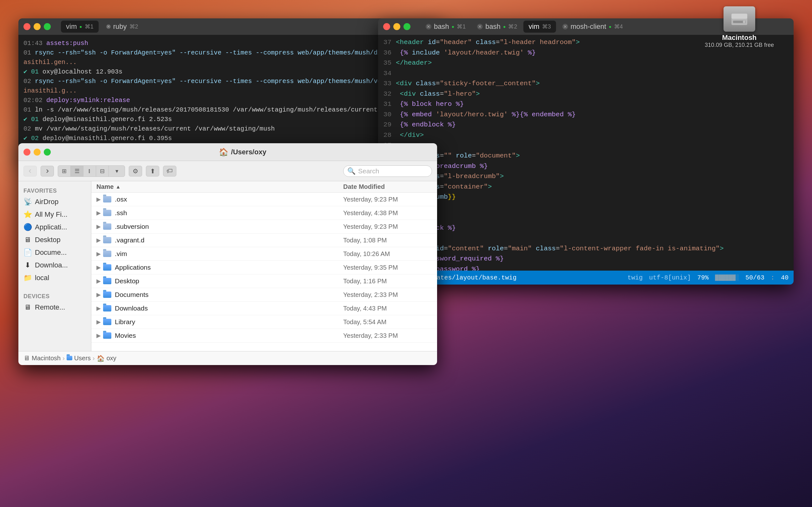 The width and height of the screenshot is (812, 507). I want to click on vim-line-26: 26 <div class="" role="document">, so click(586, 156).